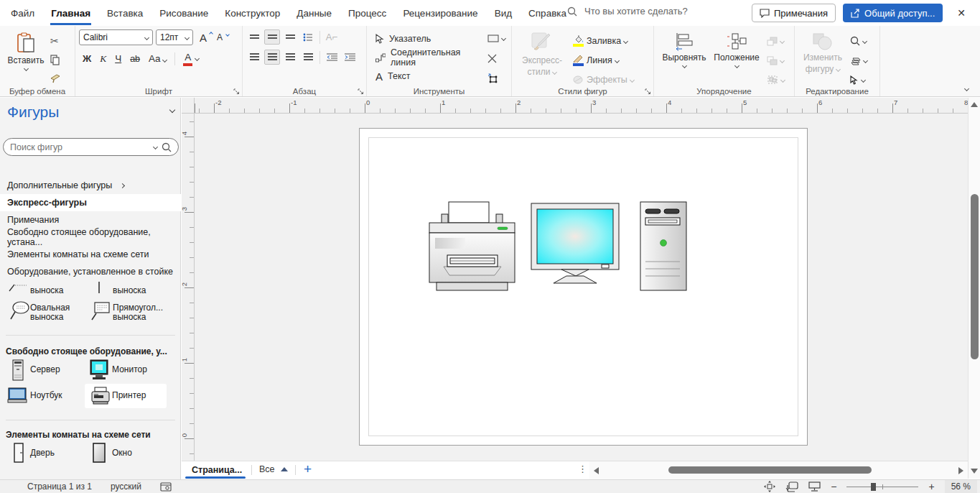  What do you see at coordinates (975, 277) in the screenshot?
I see `vertical-scroll-thumb` at bounding box center [975, 277].